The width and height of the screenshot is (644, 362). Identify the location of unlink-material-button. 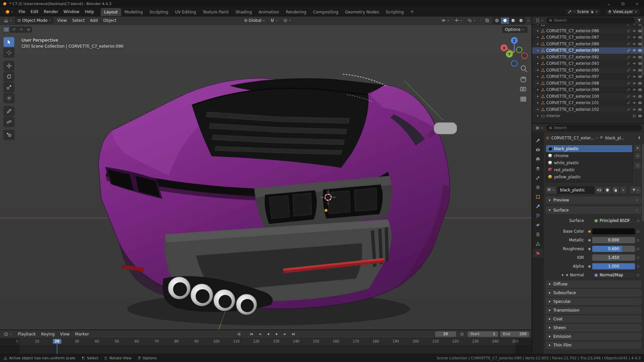
(623, 190).